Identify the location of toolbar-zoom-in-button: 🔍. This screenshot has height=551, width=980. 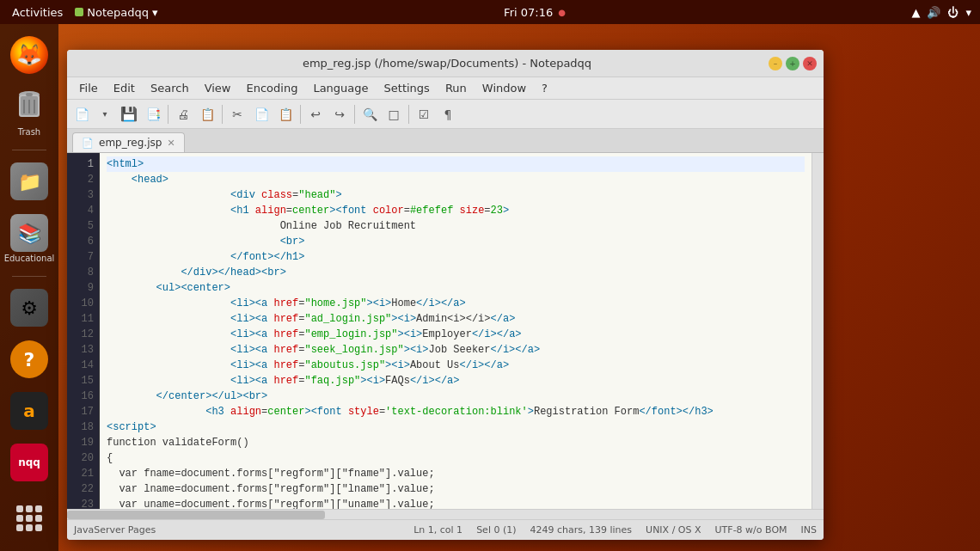
(370, 114).